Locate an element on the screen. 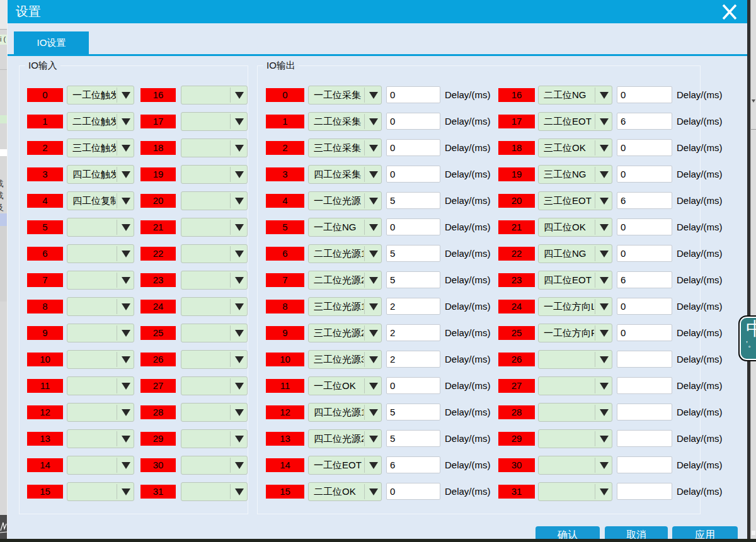 Image resolution: width=756 pixels, height=542 pixels. io-function-select: 四工位NG is located at coordinates (575, 254).